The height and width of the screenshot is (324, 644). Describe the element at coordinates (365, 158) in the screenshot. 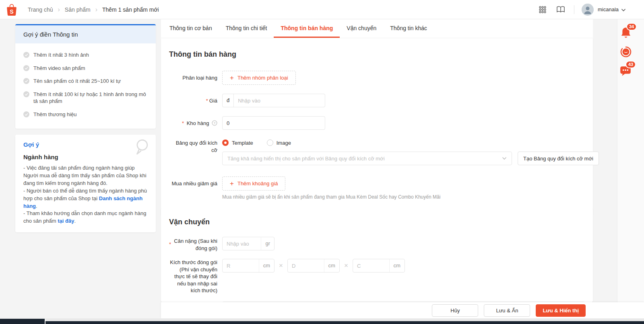

I see `size-chart-select-placeholder: Tăng khả năng hiển thị cho sản phẩm với …` at that location.